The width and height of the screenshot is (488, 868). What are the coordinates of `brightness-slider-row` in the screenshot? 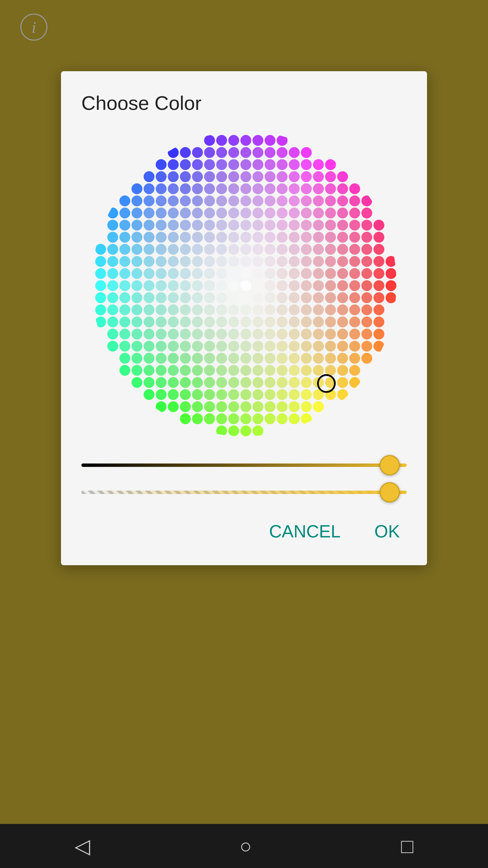 It's located at (244, 465).